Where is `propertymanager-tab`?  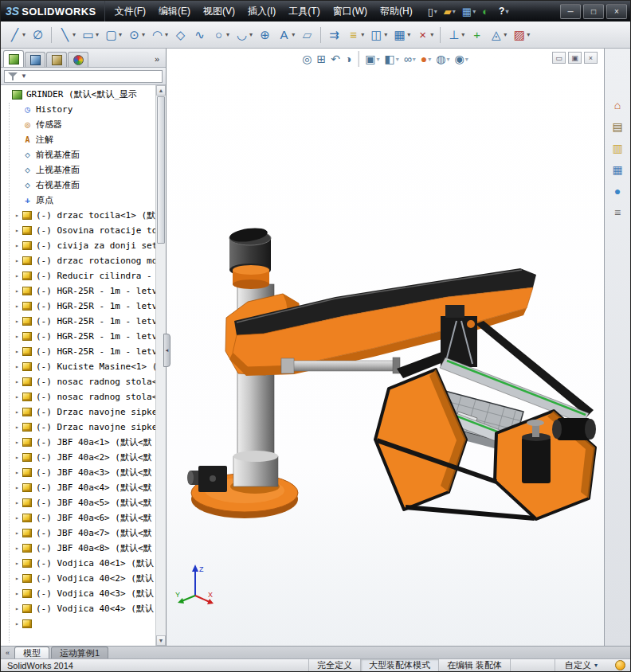
propertymanager-tab is located at coordinates (35, 59).